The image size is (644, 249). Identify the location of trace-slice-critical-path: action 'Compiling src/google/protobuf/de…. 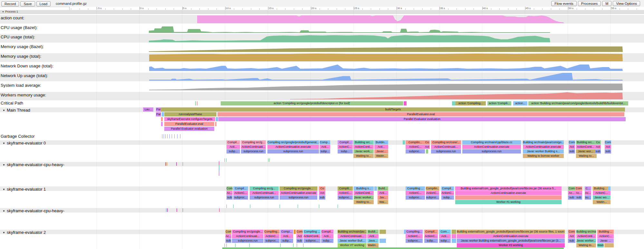
(312, 103).